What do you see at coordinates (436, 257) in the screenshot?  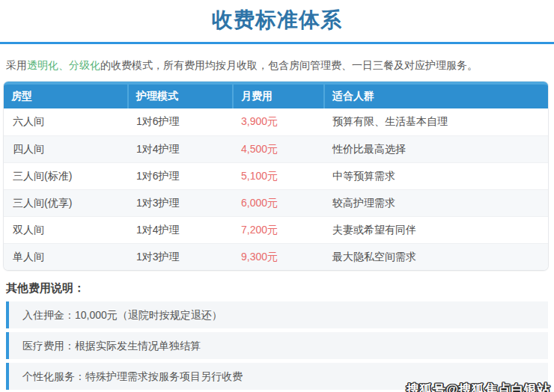 I see `cell-suitable-for: 最大隐私空间需求` at bounding box center [436, 257].